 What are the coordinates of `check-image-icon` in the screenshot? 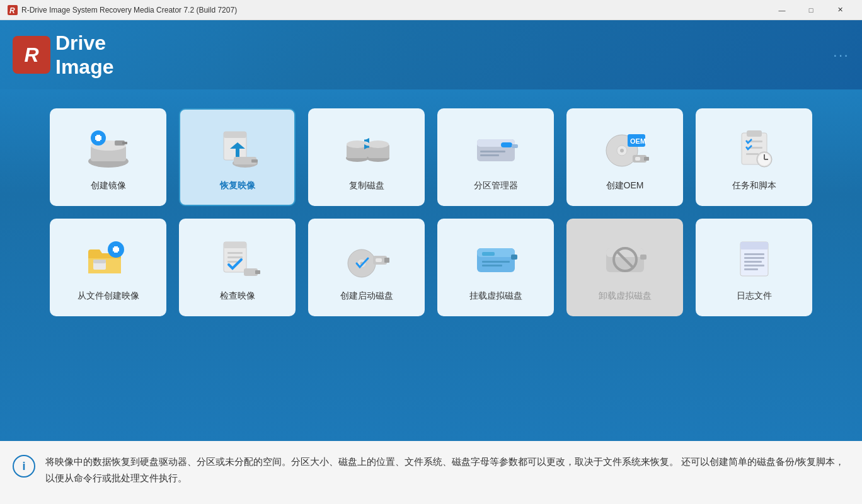 It's located at (238, 260).